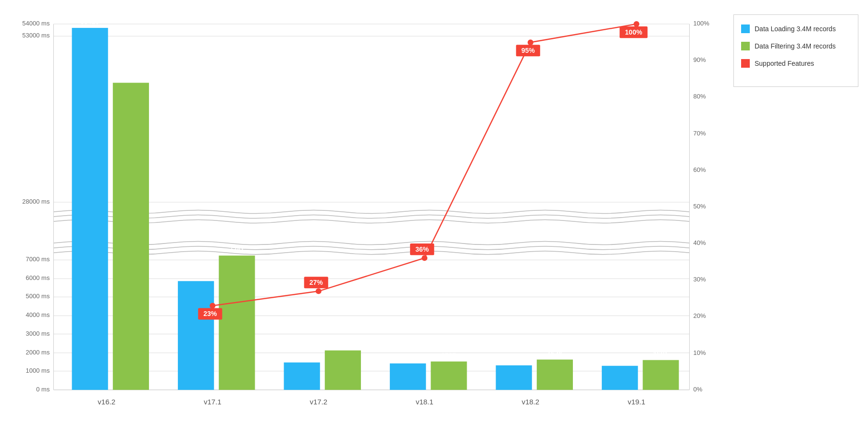  Describe the element at coordinates (702, 23) in the screenshot. I see `y-right-100: 100%` at that location.